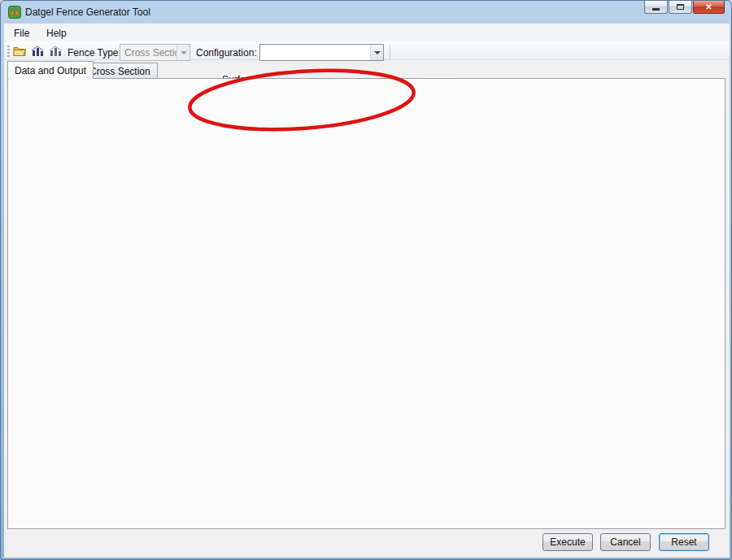 The height and width of the screenshot is (560, 732). I want to click on execute-button: Execute, so click(568, 542).